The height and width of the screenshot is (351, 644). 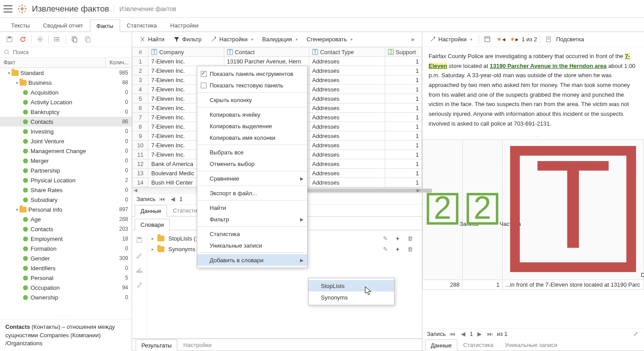 What do you see at coordinates (252, 152) in the screenshot?
I see `menu-select-all: Выбрать все` at bounding box center [252, 152].